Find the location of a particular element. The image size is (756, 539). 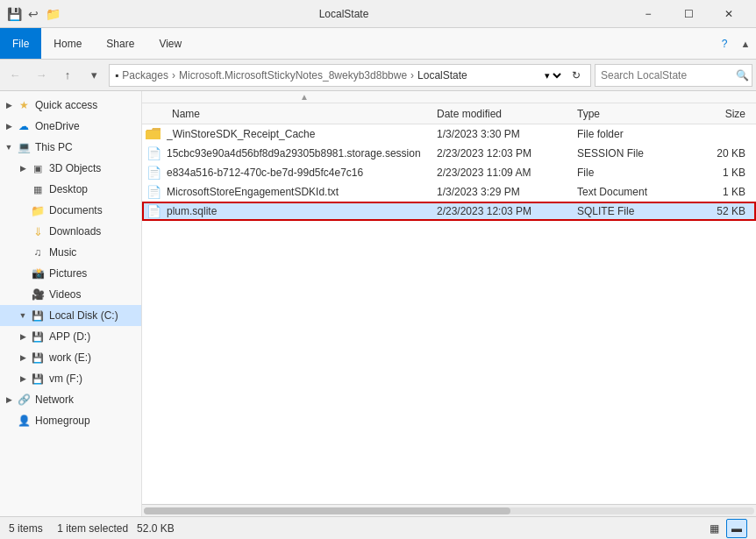

file-date-0: 1/3/2023 3:30 PM is located at coordinates (507, 134).